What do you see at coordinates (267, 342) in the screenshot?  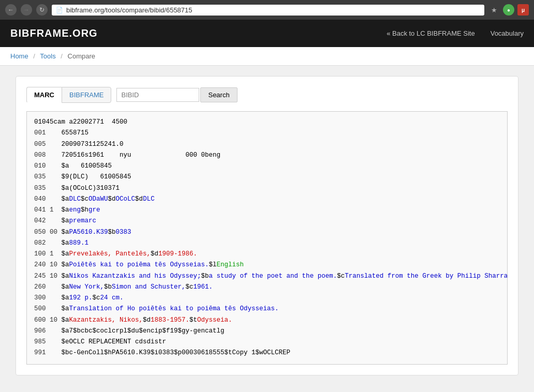 I see `marc-line-985: 985 $eOCLC REPLACEMENT cdsdistr` at bounding box center [267, 342].